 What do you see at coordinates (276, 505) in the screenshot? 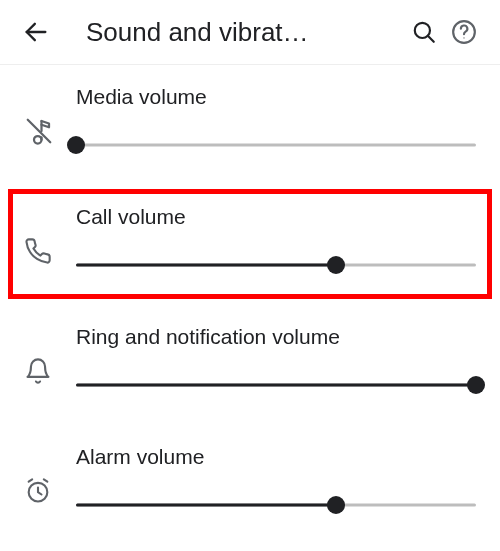
I see `alarm-volume-slider` at bounding box center [276, 505].